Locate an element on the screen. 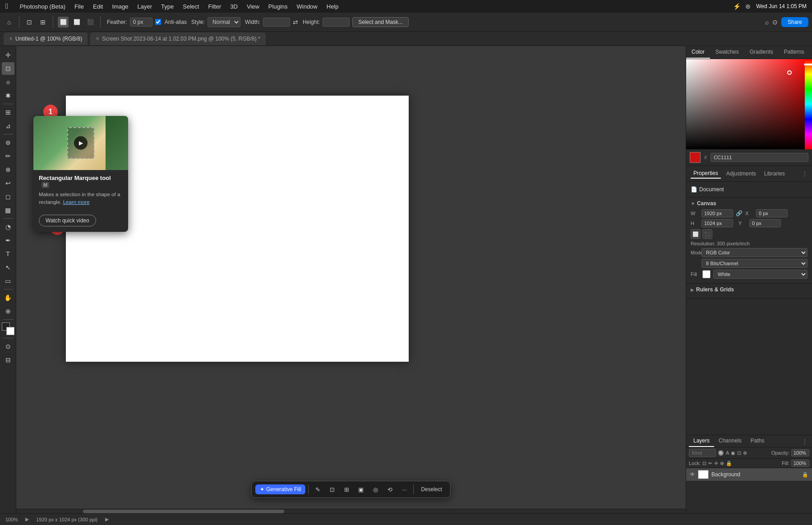 This screenshot has width=812, height=525. pen-tool: ✒ is located at coordinates (8, 240).